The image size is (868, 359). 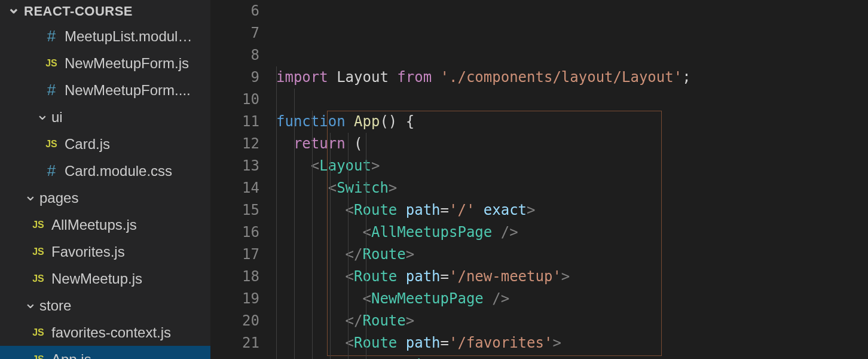 I want to click on file-item: JSfavorites-context.js, so click(x=105, y=333).